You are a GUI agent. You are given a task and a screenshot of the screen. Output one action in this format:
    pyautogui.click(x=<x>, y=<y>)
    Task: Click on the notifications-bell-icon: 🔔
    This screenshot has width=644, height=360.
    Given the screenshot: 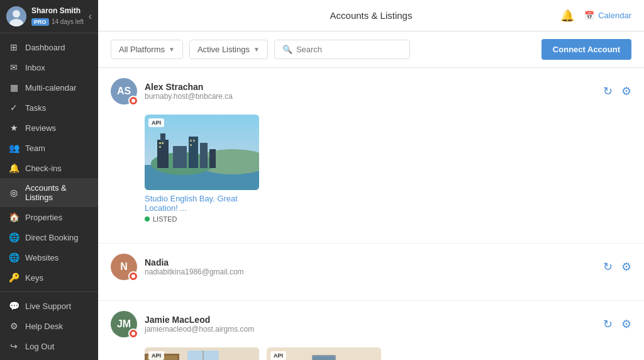 What is the action you would take?
    pyautogui.click(x=567, y=16)
    